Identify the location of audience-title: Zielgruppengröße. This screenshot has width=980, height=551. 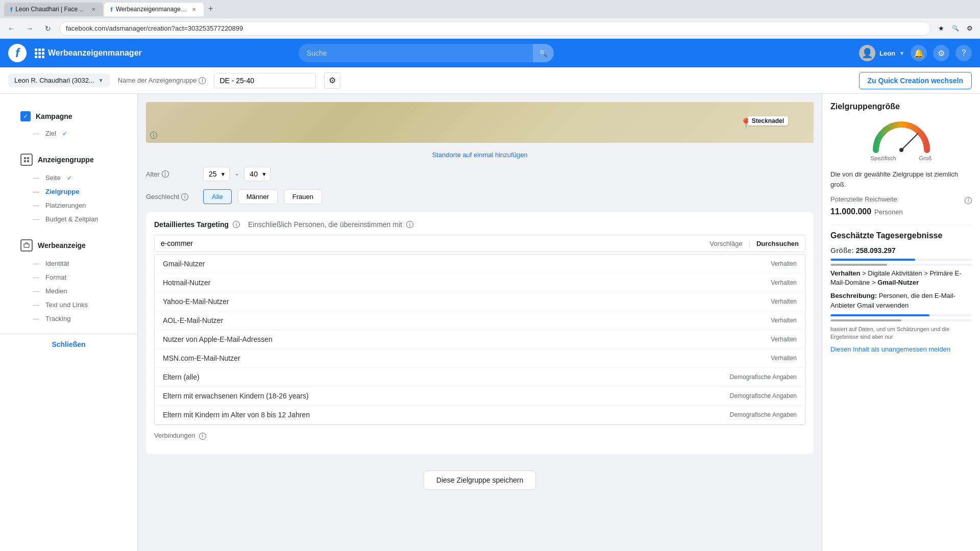
(901, 107).